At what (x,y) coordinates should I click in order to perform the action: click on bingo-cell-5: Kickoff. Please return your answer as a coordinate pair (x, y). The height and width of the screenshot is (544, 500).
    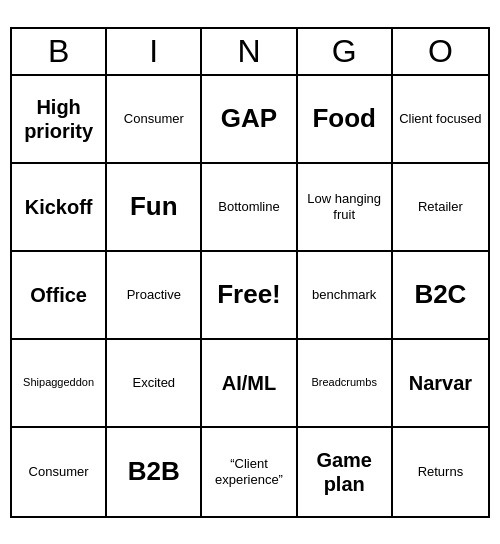
    Looking at the image, I should click on (60, 208).